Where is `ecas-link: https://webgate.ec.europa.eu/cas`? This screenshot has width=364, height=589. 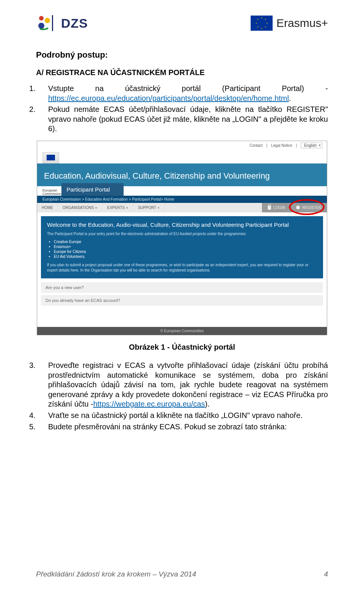
ecas-link: https://webgate.ec.europa.eu/cas is located at coordinates (149, 404).